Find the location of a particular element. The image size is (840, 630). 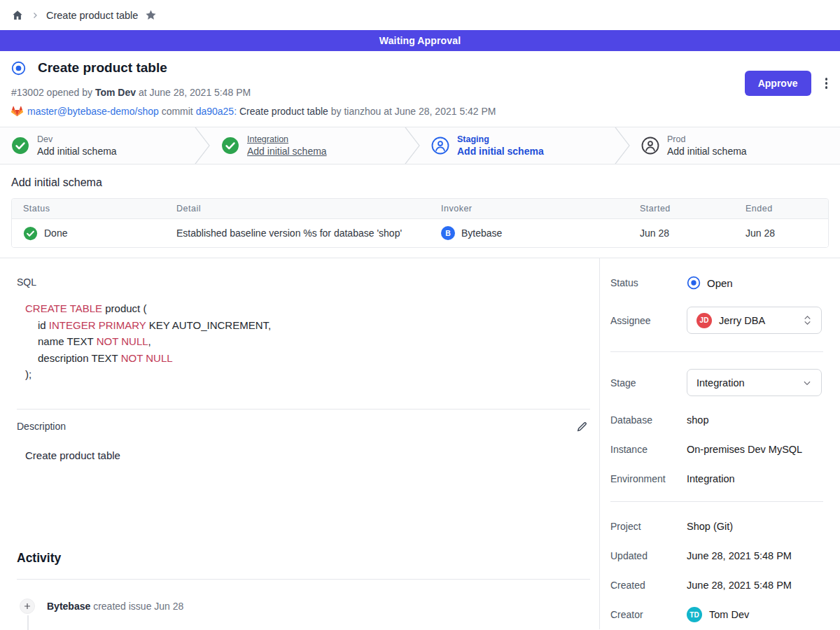

issue-meta: #13002 opened by Tom Dev at June 28, 202… is located at coordinates (420, 92).